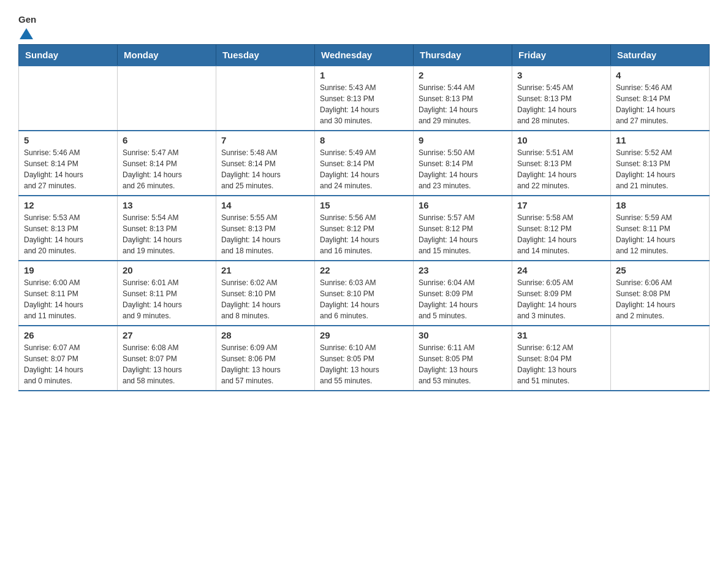 The image size is (728, 563). Describe the element at coordinates (561, 98) in the screenshot. I see `calendar-cell: 3Sunrise: 5:45 AMSunset: 8:13 PMDaylight…` at that location.